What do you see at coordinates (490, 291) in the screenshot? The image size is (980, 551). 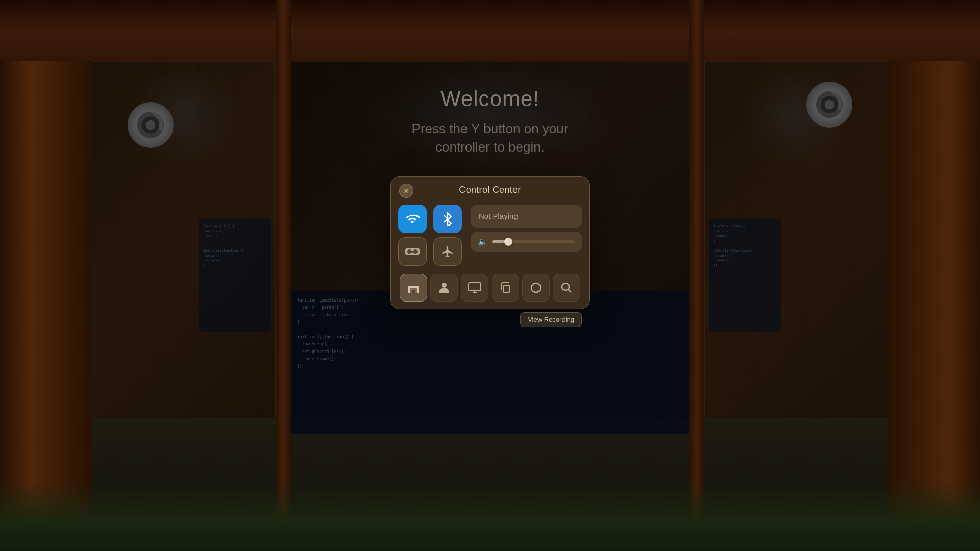 I see `bottom-toolbar` at bounding box center [490, 291].